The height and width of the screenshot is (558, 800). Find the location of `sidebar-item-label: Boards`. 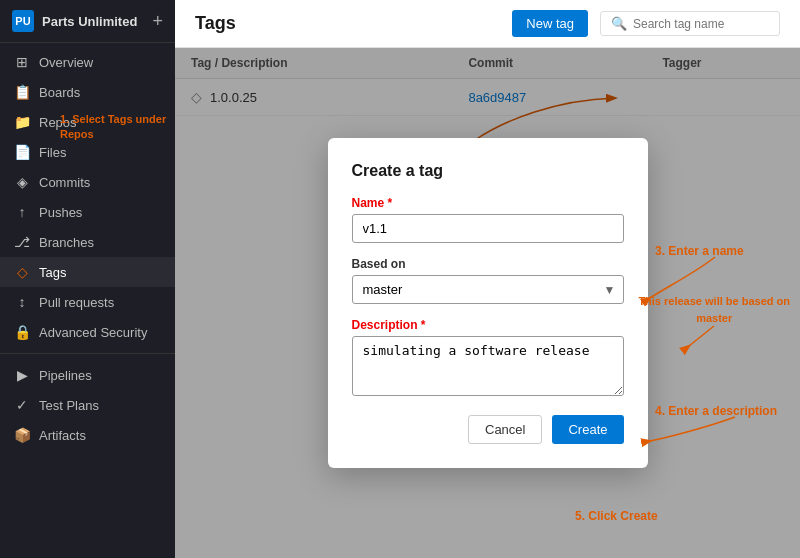

sidebar-item-label: Boards is located at coordinates (60, 92).